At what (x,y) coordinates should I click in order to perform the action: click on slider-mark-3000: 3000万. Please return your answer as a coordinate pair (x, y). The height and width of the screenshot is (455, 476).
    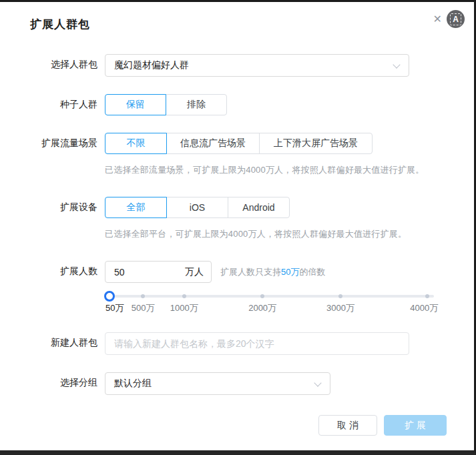
    Looking at the image, I should click on (340, 308).